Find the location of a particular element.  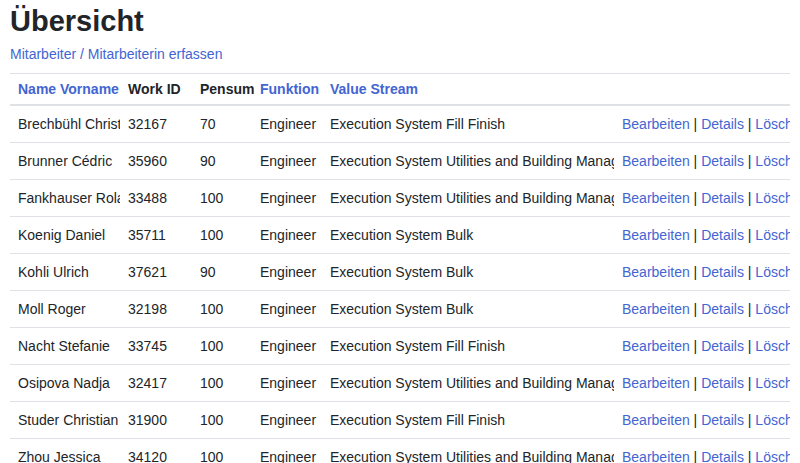

cell-name: Moll Roger is located at coordinates (65, 310).